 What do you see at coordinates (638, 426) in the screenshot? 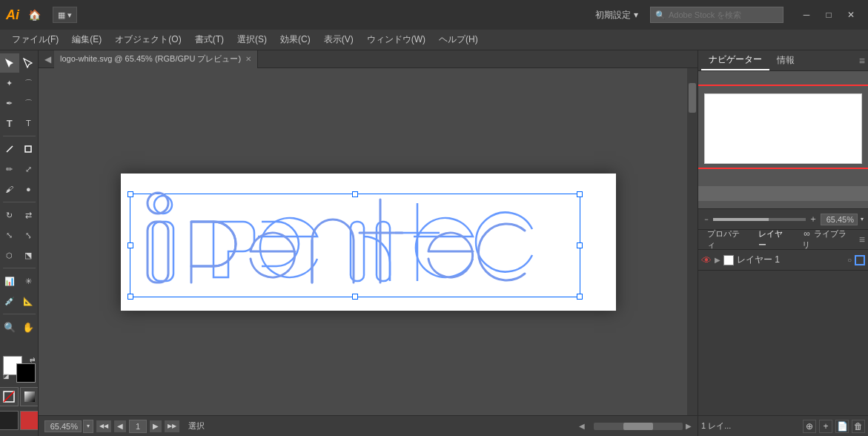
I see `h-scroll-track` at bounding box center [638, 426].